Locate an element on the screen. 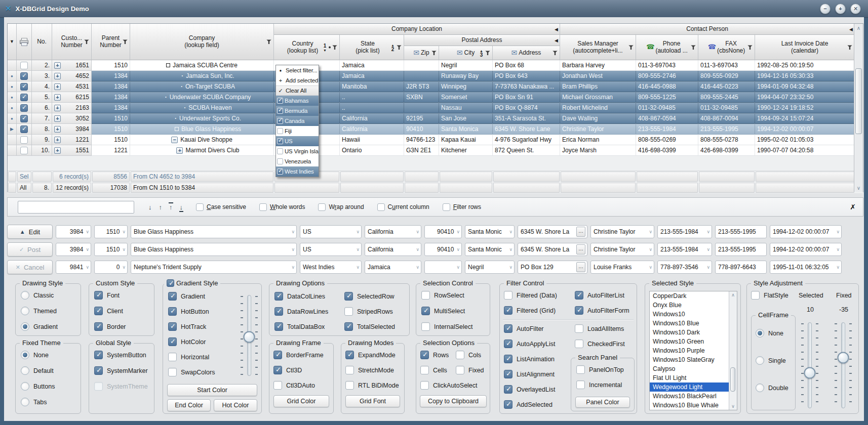 This screenshot has width=868, height=425. parent-field: 0∨ is located at coordinates (111, 267).